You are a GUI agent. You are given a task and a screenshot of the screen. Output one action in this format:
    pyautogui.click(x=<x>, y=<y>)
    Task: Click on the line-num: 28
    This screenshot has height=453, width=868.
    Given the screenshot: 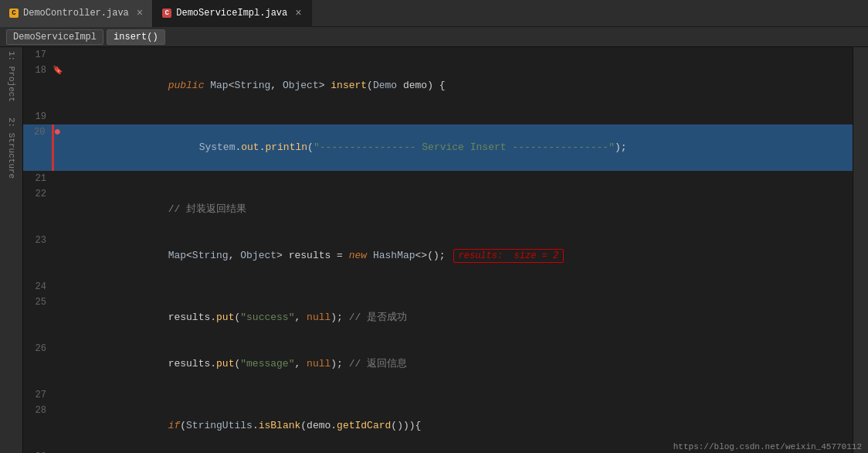 What is the action you would take?
    pyautogui.click(x=38, y=426)
    